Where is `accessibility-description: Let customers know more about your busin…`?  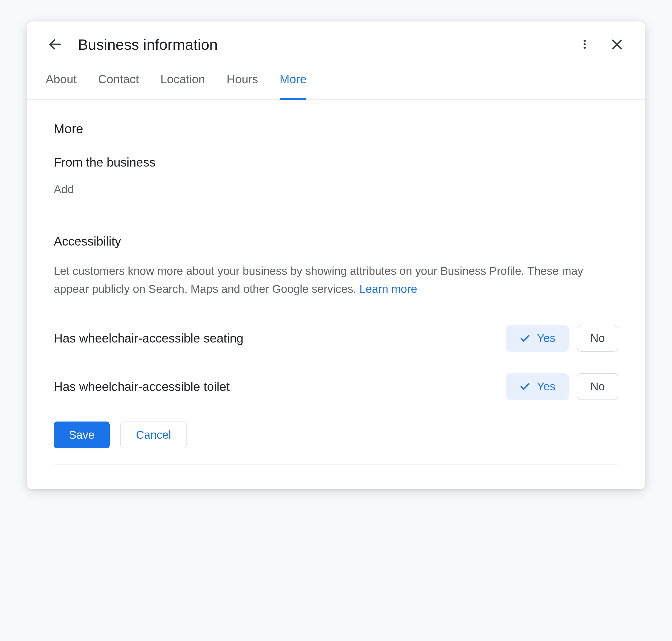
accessibility-description: Let customers know more about your busin… is located at coordinates (336, 280).